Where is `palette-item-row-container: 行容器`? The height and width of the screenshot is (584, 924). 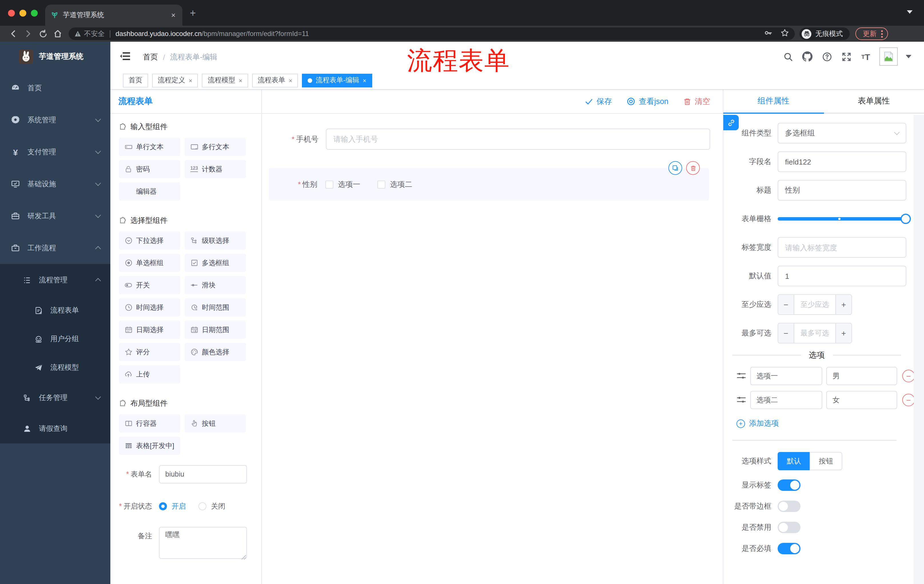 palette-item-row-container: 行容器 is located at coordinates (150, 423).